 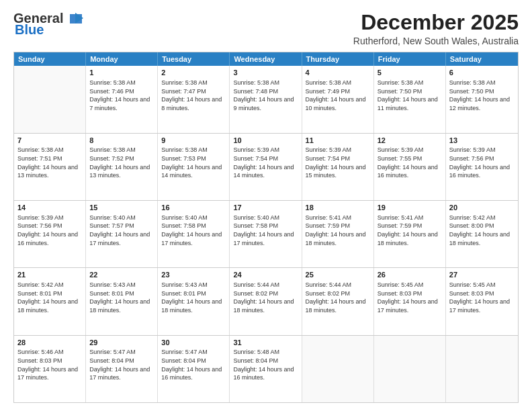 What do you see at coordinates (50, 59) in the screenshot?
I see `header-sunday: Sunday` at bounding box center [50, 59].